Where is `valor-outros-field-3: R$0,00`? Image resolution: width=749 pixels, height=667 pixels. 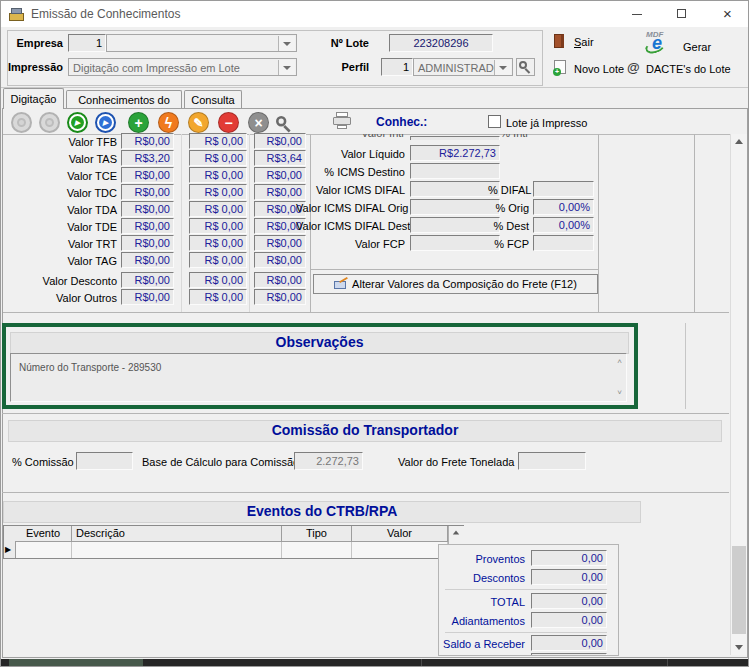
valor-outros-field-3: R$0,00 is located at coordinates (280, 297).